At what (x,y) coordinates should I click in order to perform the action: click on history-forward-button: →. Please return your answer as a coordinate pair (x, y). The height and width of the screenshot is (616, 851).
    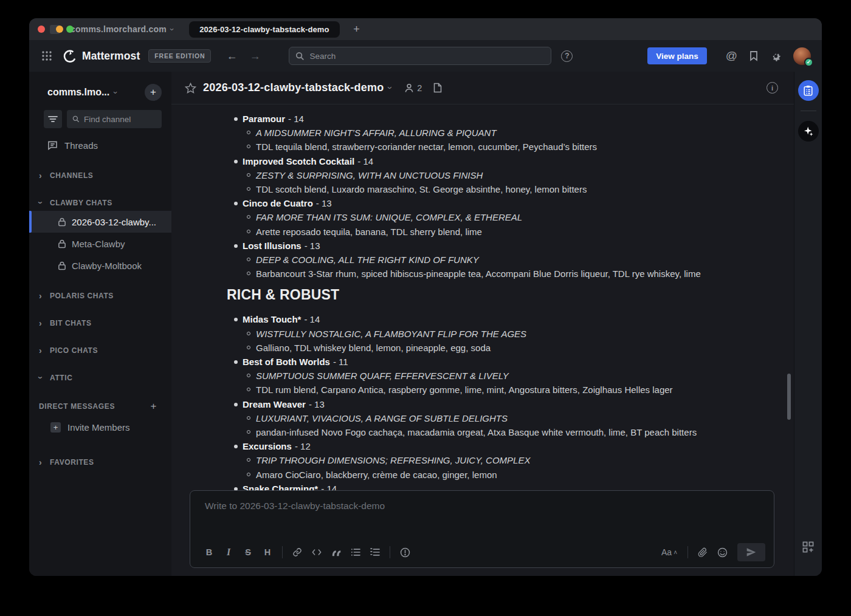
    Looking at the image, I should click on (255, 56).